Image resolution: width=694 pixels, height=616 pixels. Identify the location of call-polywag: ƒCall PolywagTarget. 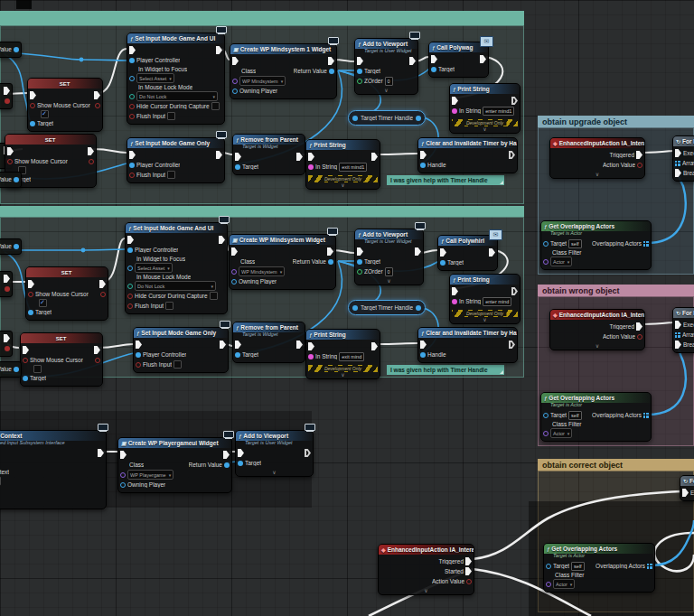
(459, 60).